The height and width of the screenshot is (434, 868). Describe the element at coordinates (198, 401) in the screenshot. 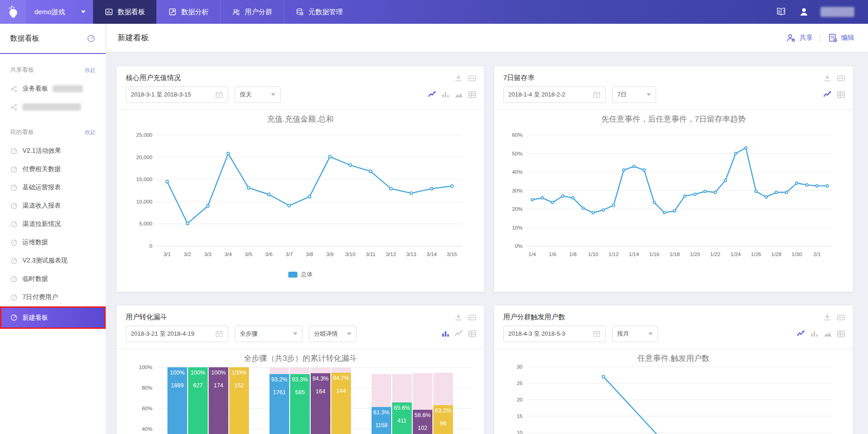

I see `funnel-bar: 100%627` at that location.